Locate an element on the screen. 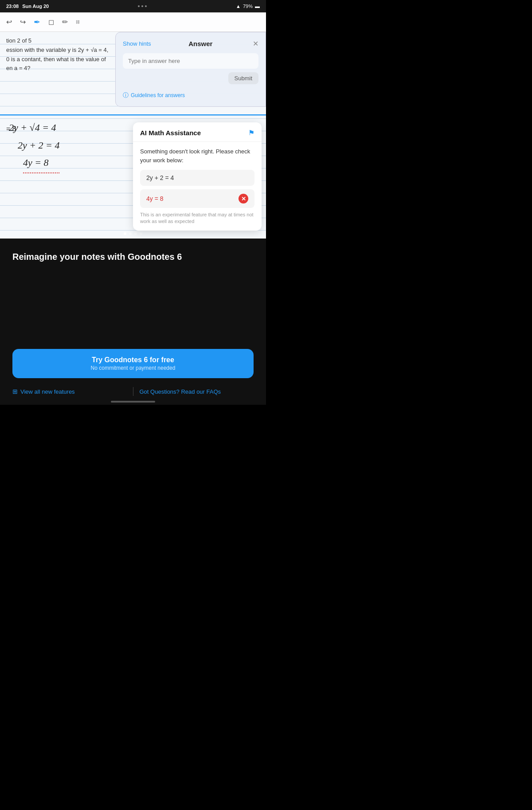 Image resolution: width=532 pixels, height=810 pixels. carousel-dots is located at coordinates (133, 234).